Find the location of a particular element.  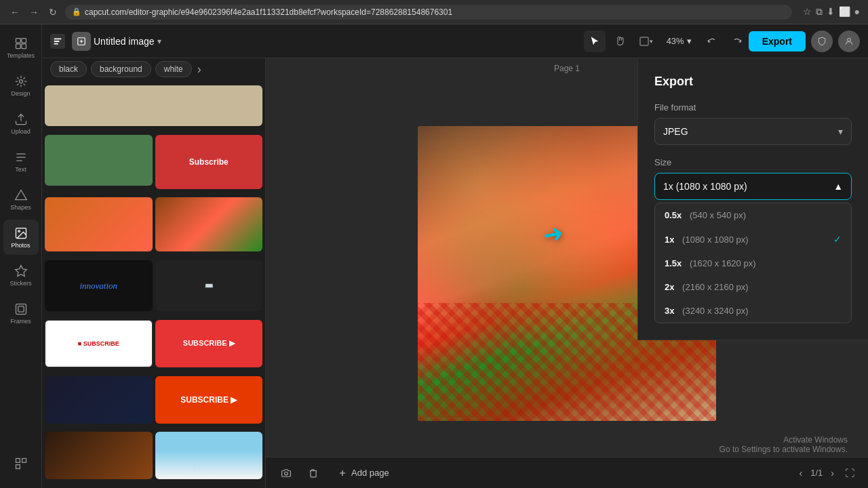

bottom-bar: Add page ‹ 1/1 › ⛶ is located at coordinates (567, 472).